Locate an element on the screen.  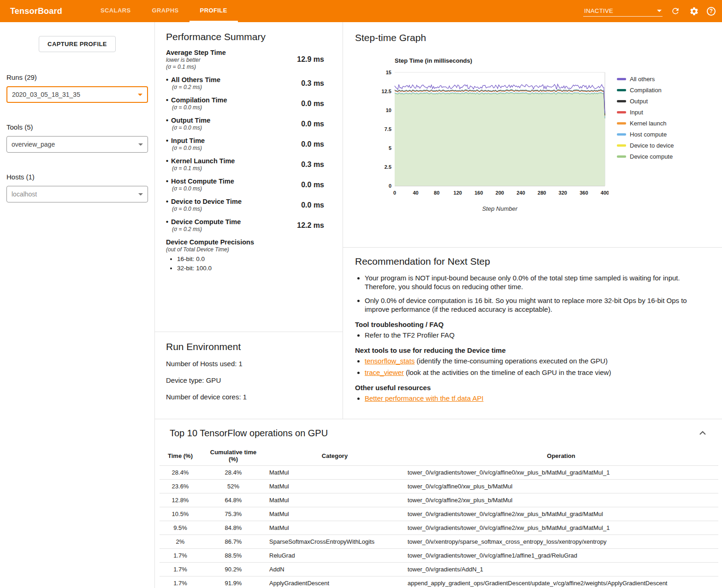
refresh-icon is located at coordinates (675, 11).